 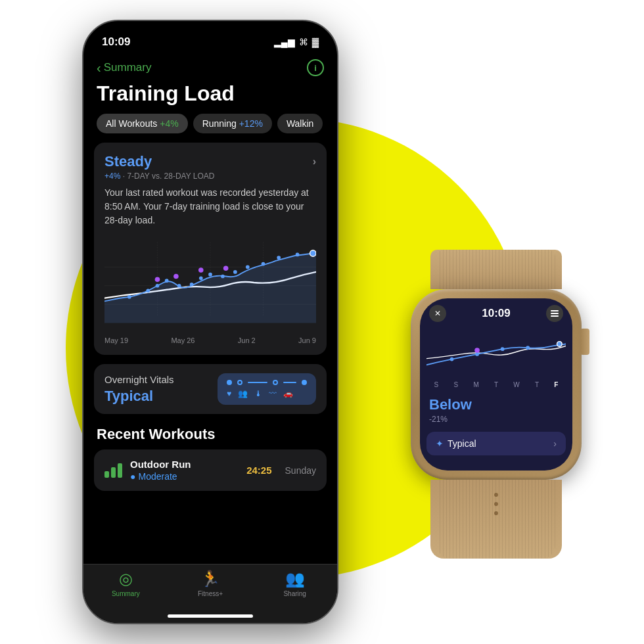 I want to click on day-t1: T, so click(x=496, y=385).